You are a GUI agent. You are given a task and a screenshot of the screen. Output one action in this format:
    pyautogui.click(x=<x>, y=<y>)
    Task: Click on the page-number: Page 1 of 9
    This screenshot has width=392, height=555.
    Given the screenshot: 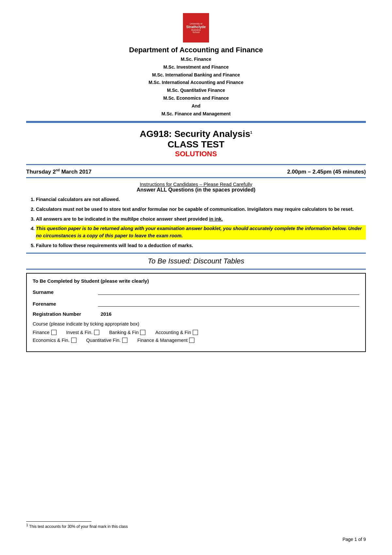 What is the action you would take?
    pyautogui.click(x=354, y=539)
    